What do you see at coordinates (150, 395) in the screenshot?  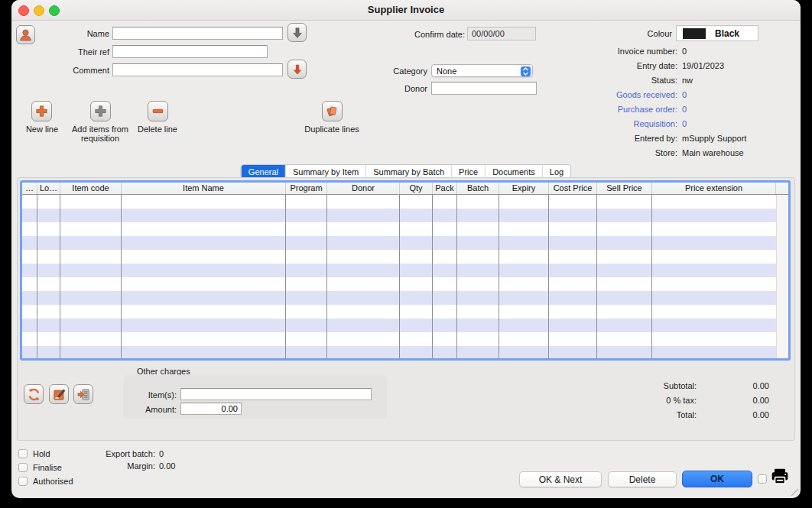 I see `other-charges-items-label: Item(s):` at bounding box center [150, 395].